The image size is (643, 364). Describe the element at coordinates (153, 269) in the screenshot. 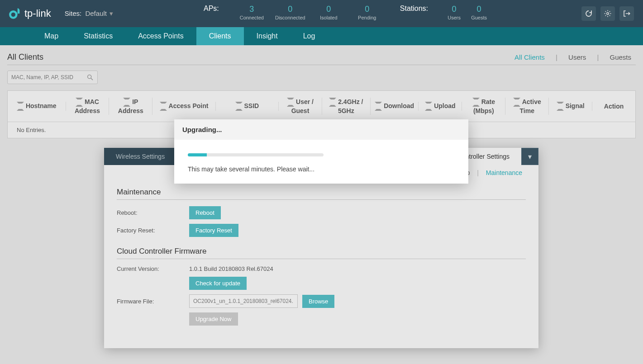

I see `current-version-label: Current Version:` at that location.